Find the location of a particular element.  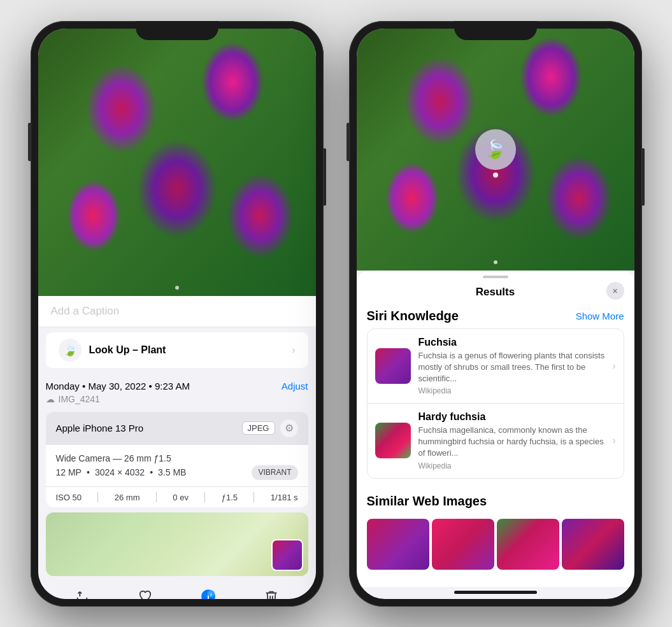

fuchsia-name: Fuchsia is located at coordinates (513, 342).